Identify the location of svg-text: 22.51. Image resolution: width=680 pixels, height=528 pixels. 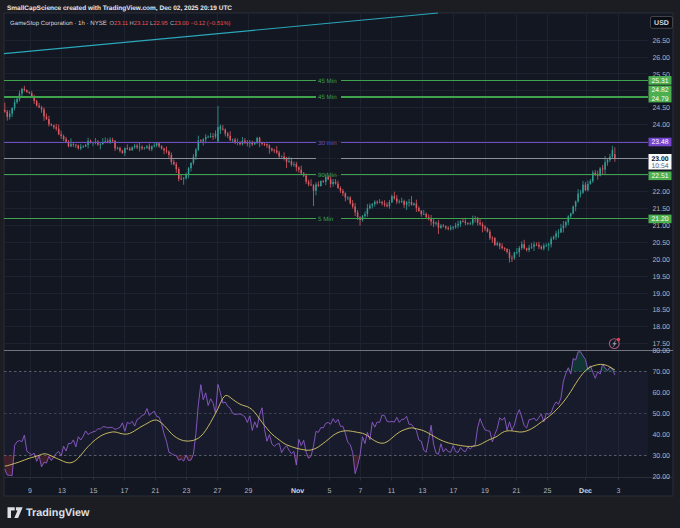
(660, 176).